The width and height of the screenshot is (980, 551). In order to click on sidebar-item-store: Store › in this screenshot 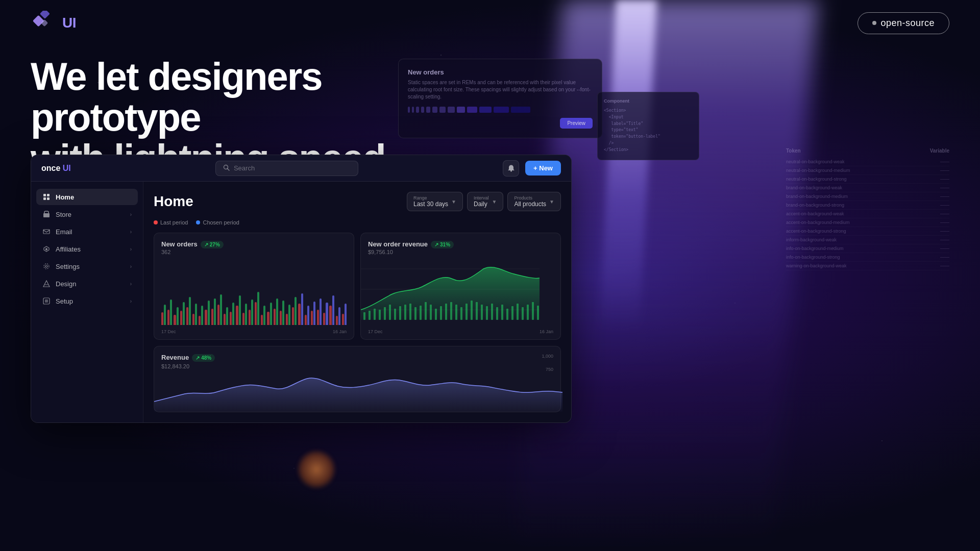, I will do `click(87, 214)`.